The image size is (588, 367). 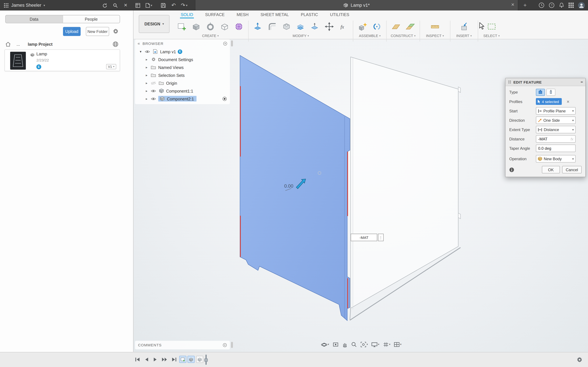 What do you see at coordinates (155, 359) in the screenshot?
I see `play-icon` at bounding box center [155, 359].